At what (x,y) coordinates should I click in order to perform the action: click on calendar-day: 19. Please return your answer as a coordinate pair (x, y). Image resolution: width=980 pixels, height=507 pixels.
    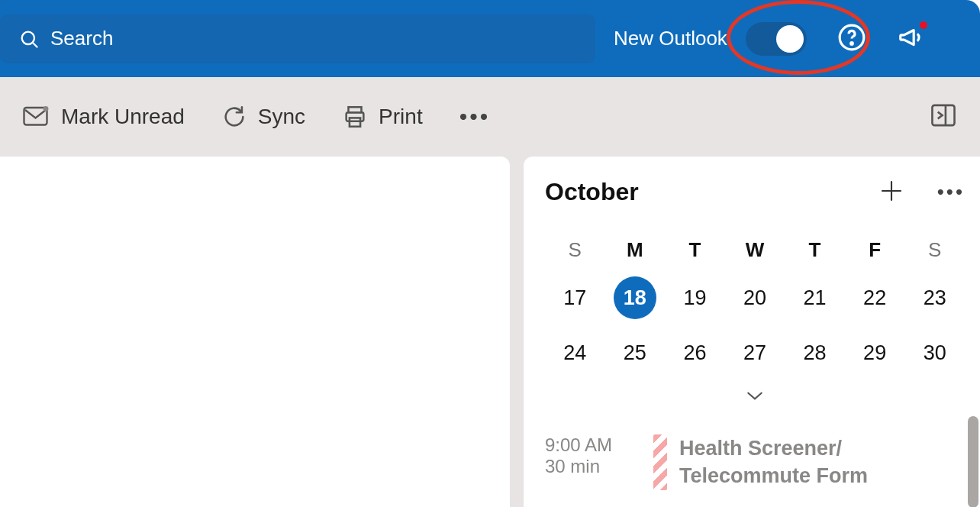
    Looking at the image, I should click on (695, 298).